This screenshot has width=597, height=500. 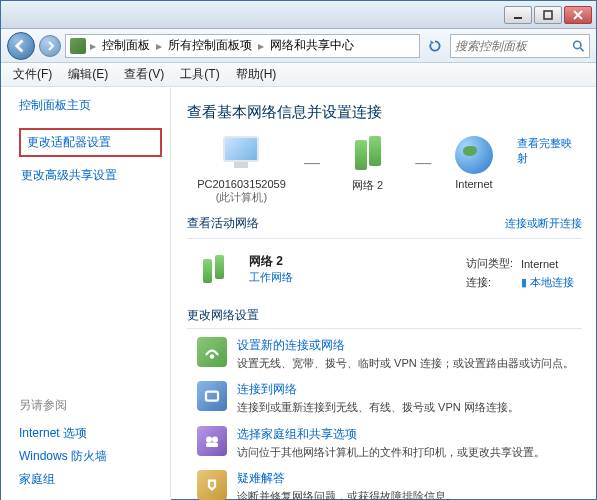 I want to click on globe-icon, so click(x=474, y=155).